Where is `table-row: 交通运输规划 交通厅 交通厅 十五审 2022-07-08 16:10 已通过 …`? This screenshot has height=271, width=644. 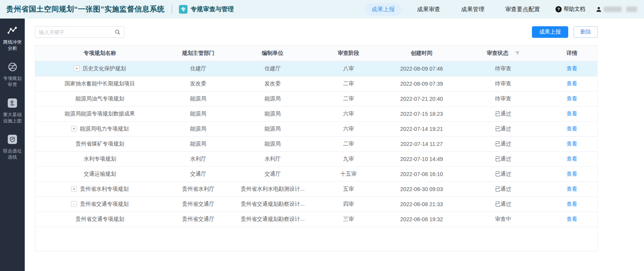 table-row: 交通运输规划 交通厅 交通厅 十五审 2022-07-08 16:10 已通过 … is located at coordinates (316, 174).